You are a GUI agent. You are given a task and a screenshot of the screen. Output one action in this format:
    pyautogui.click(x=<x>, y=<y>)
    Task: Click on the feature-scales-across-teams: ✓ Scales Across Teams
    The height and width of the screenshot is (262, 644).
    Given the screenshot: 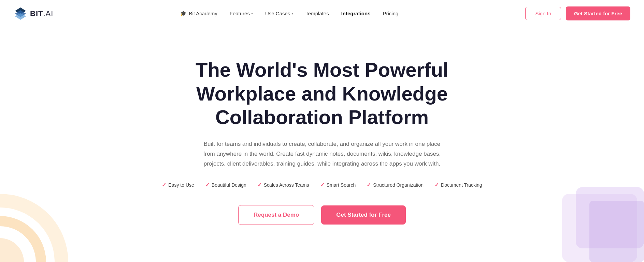 What is the action you would take?
    pyautogui.click(x=283, y=185)
    